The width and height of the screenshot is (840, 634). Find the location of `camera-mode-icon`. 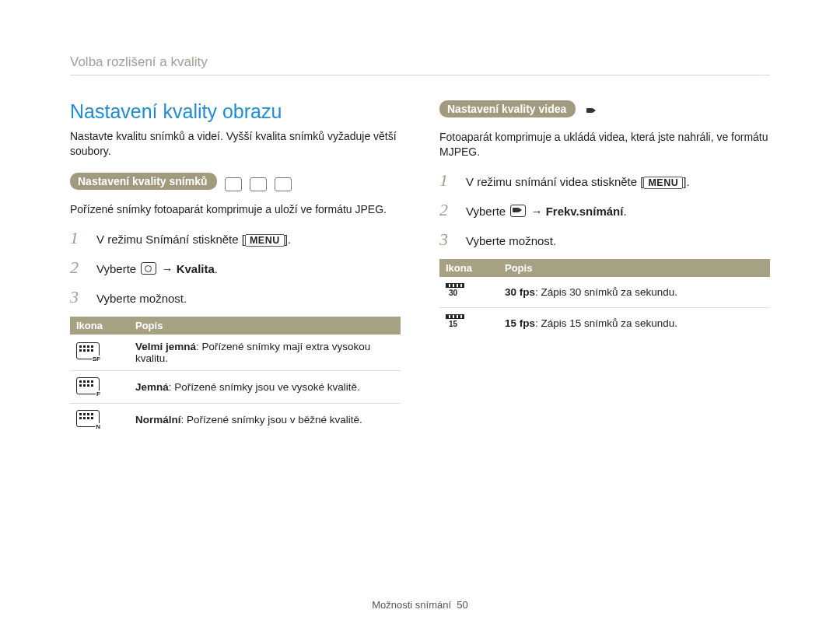

camera-mode-icon is located at coordinates (233, 184).